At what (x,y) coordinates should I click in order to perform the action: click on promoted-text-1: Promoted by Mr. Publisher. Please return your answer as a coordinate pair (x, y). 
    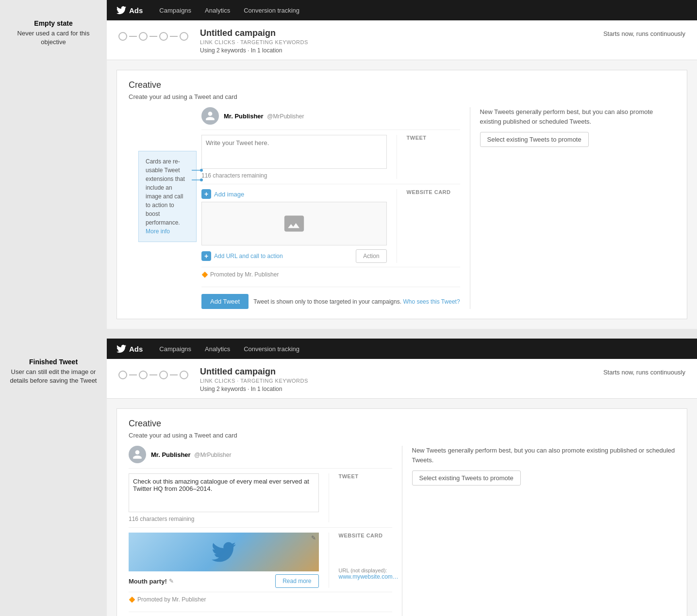
    Looking at the image, I should click on (245, 275).